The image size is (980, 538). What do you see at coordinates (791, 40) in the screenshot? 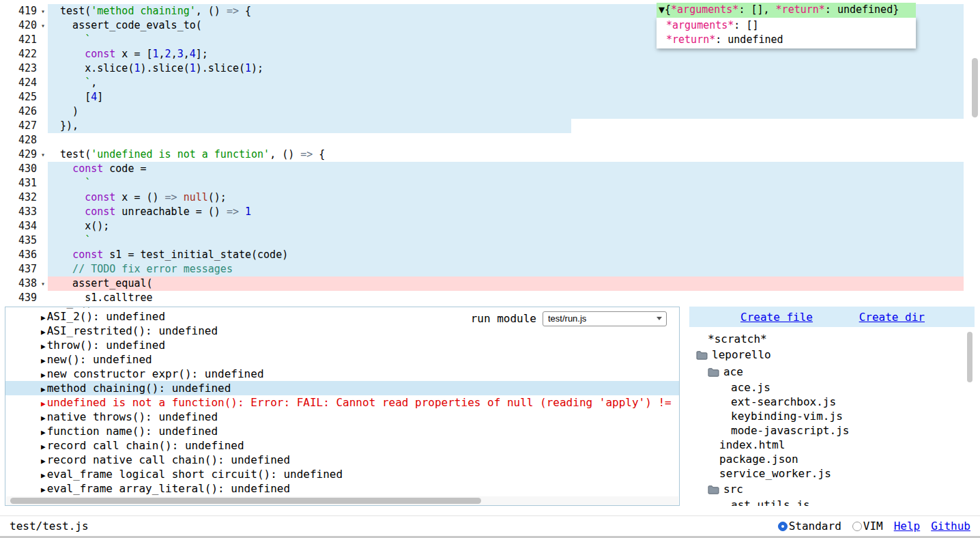
I see `tooltip-value-row: *return*: undefined` at bounding box center [791, 40].